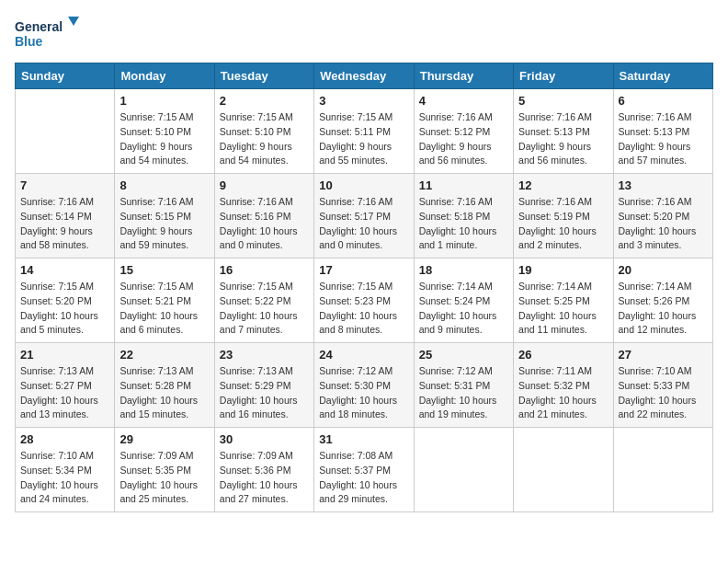 The image size is (728, 563). Describe the element at coordinates (265, 355) in the screenshot. I see `day-number: 23` at that location.